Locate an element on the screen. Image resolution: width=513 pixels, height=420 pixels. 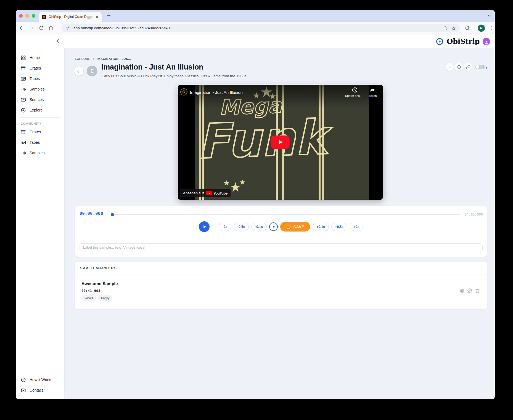
breadcrumb-current: IMAGINATION - JUS... is located at coordinates (114, 59).